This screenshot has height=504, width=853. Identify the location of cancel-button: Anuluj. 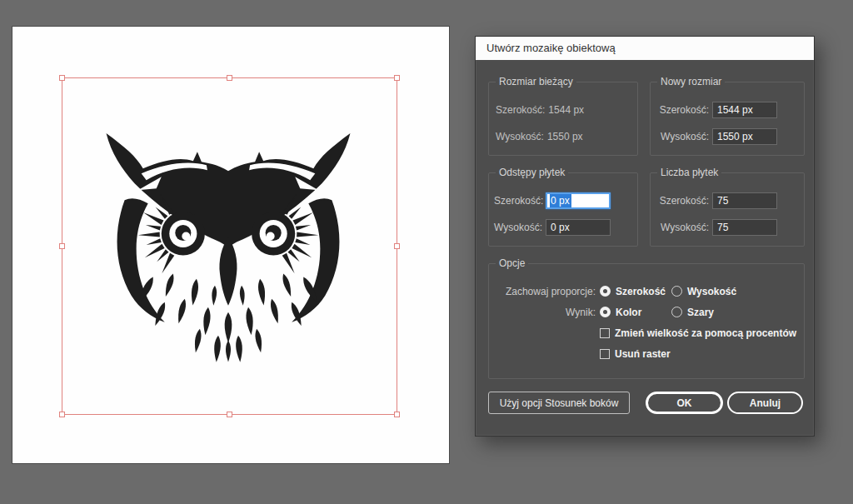
(765, 403).